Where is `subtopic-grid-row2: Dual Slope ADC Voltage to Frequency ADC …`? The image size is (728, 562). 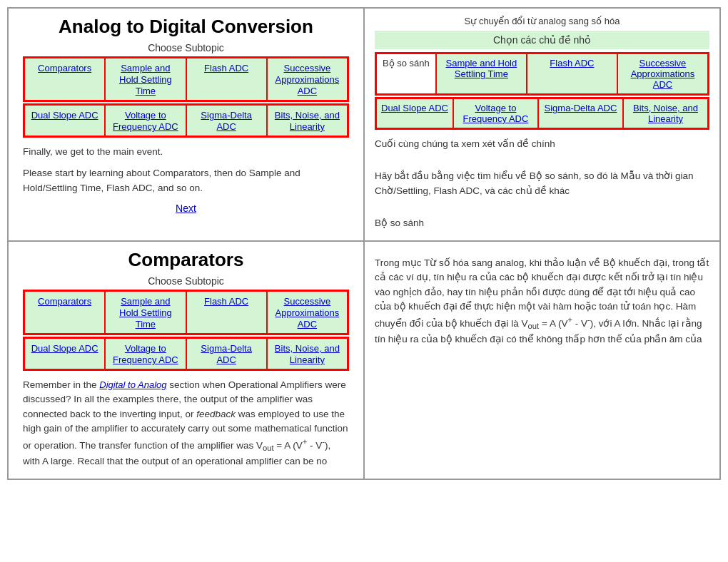
subtopic-grid-row2: Dual Slope ADC Voltage to Frequency ADC … is located at coordinates (186, 121).